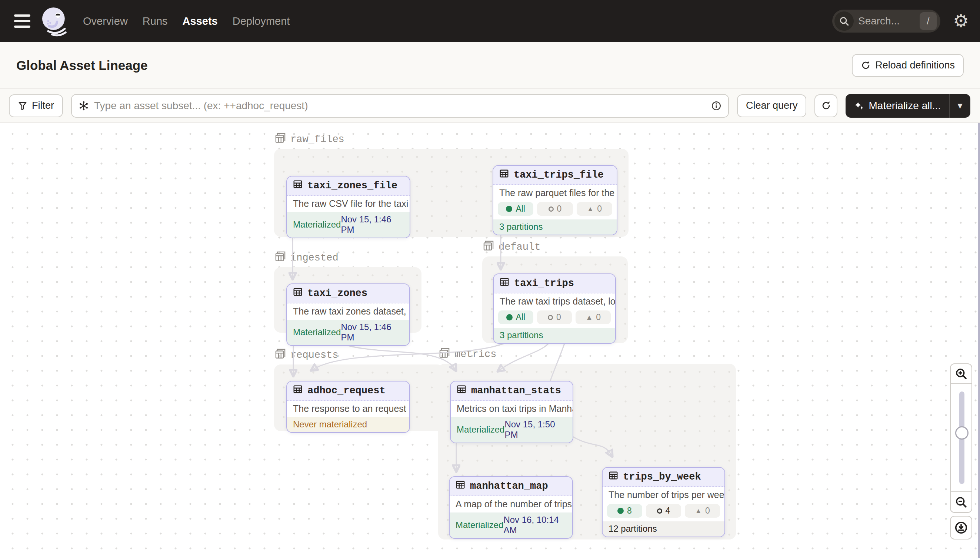 The image size is (980, 558). I want to click on materialization-time: Nov 15, 1:50 PM, so click(535, 430).